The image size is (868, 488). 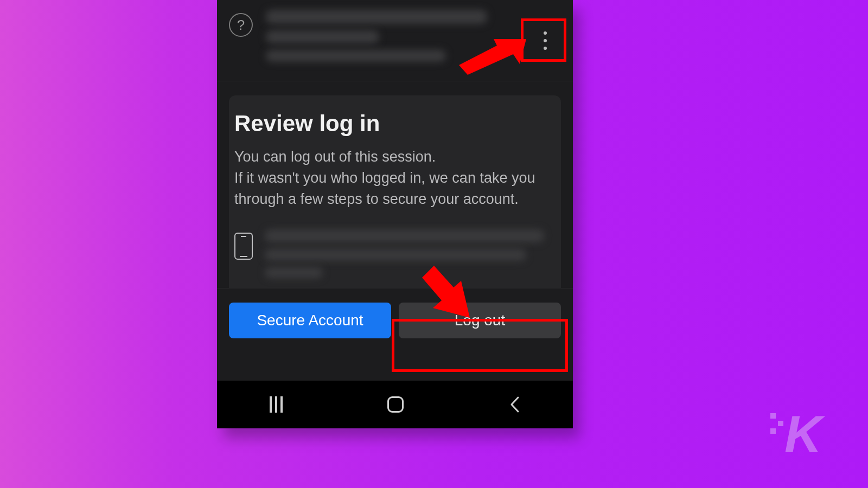 I want to click on session-details-blurred, so click(x=413, y=36).